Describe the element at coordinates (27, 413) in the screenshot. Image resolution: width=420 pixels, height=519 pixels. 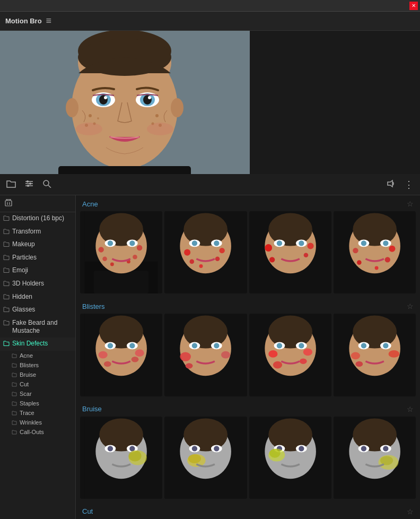
I see `sub-item-label: Trace` at that location.